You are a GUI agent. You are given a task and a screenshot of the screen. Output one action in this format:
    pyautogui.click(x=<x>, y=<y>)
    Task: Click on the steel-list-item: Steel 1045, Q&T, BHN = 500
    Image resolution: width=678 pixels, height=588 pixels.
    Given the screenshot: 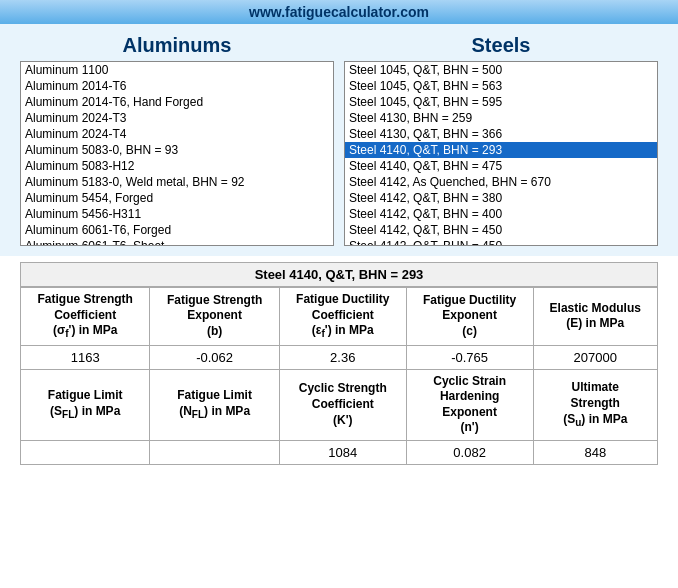 What is the action you would take?
    pyautogui.click(x=501, y=70)
    